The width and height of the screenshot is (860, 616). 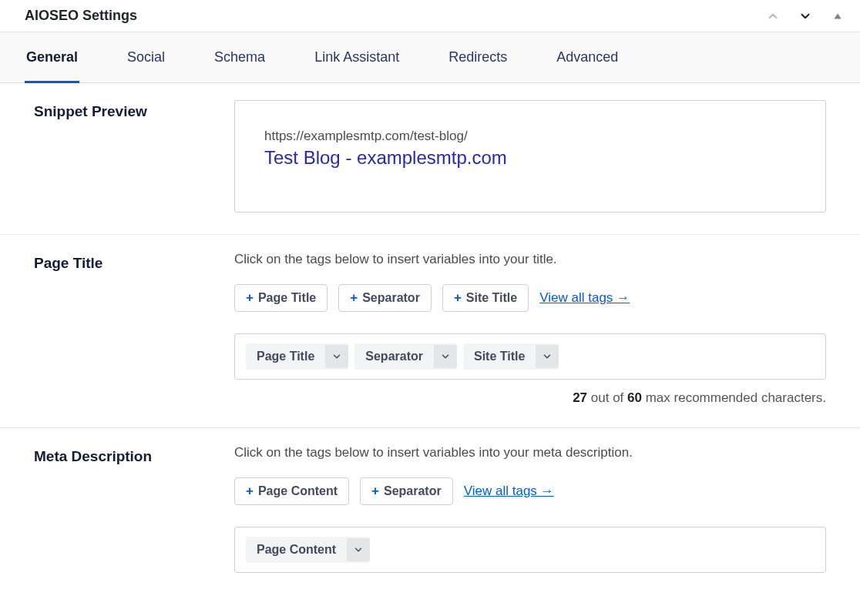 I want to click on field-tag-page-content: Page Content, so click(x=308, y=550).